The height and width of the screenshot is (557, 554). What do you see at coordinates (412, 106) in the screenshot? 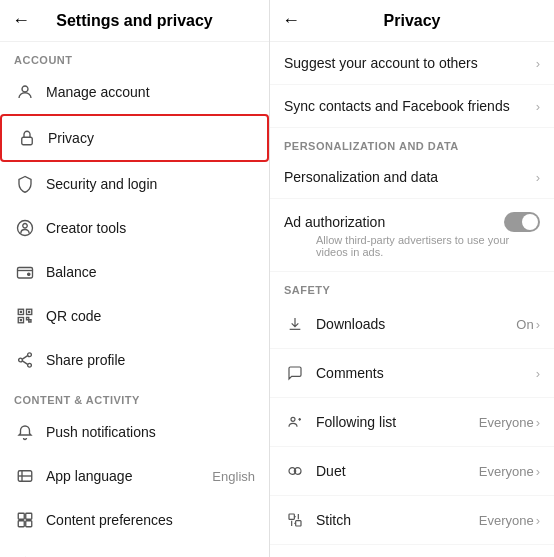
I see `right-item-sync-contacts: Sync contacts and Facebook friends ›` at bounding box center [412, 106].